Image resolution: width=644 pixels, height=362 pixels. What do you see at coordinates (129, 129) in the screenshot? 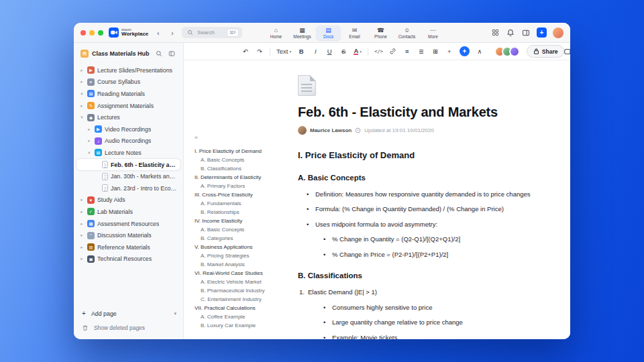
I see `sidebar-item: ▸▶Video Recordings` at bounding box center [129, 129].